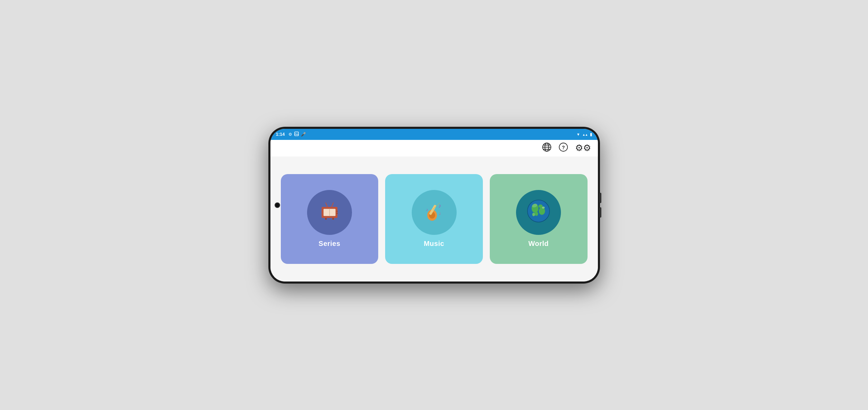 This screenshot has height=410, width=868. What do you see at coordinates (539, 244) in the screenshot?
I see `world-card-label: World` at bounding box center [539, 244].